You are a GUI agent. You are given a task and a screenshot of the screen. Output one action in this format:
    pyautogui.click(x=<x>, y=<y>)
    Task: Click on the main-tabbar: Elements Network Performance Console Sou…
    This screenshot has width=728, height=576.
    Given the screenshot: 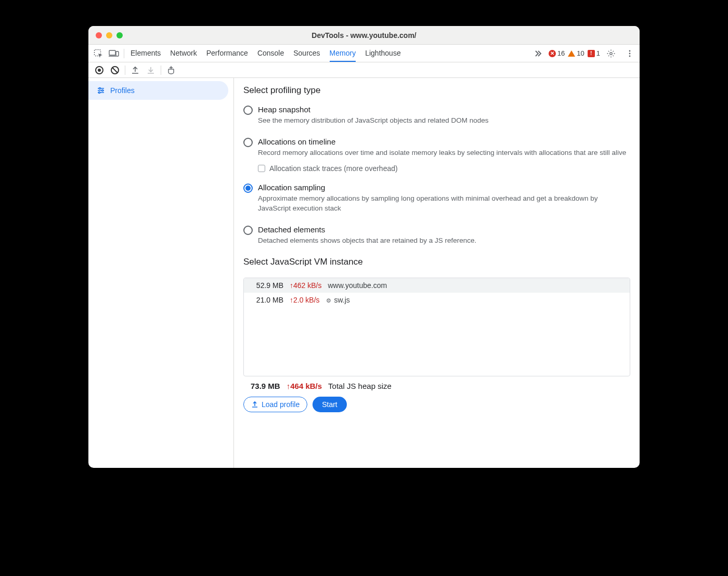 What is the action you would take?
    pyautogui.click(x=364, y=54)
    